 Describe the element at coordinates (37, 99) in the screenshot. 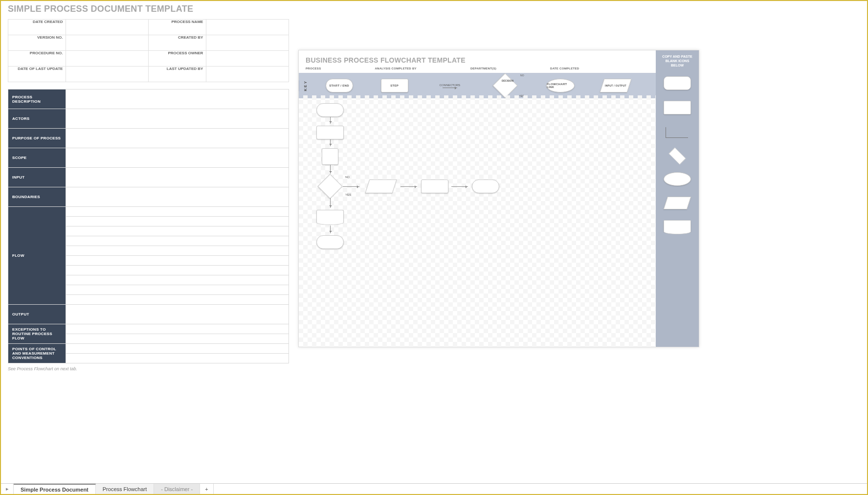

I see `section-label: PROCESS DESCRIPTION` at that location.